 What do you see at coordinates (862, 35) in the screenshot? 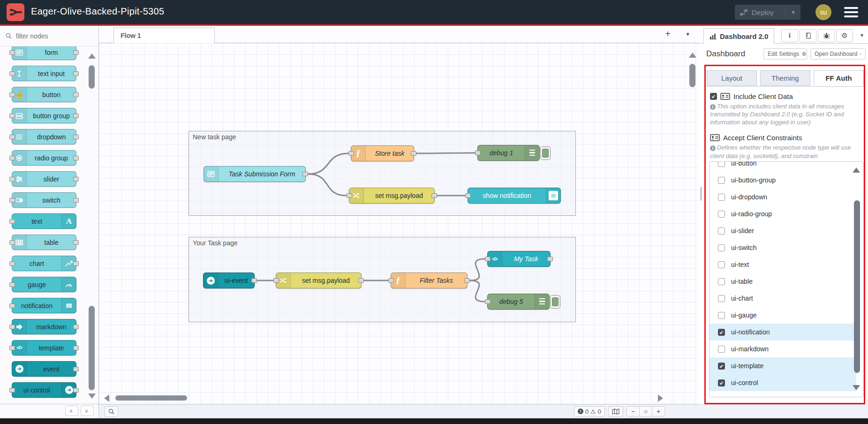
I see `sidebar-options-caret-icon: ▾` at bounding box center [862, 35].